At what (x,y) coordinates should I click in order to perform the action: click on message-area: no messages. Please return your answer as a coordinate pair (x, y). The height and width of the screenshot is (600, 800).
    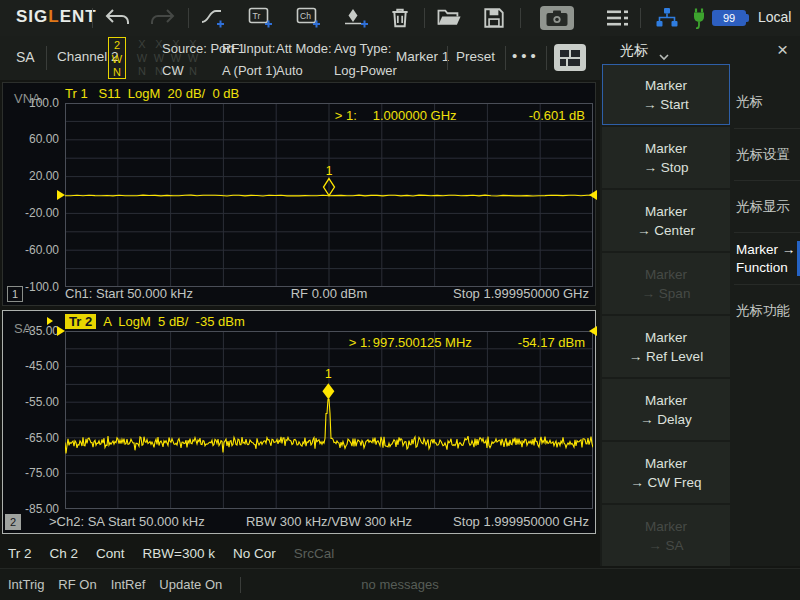
    Looking at the image, I should click on (400, 584).